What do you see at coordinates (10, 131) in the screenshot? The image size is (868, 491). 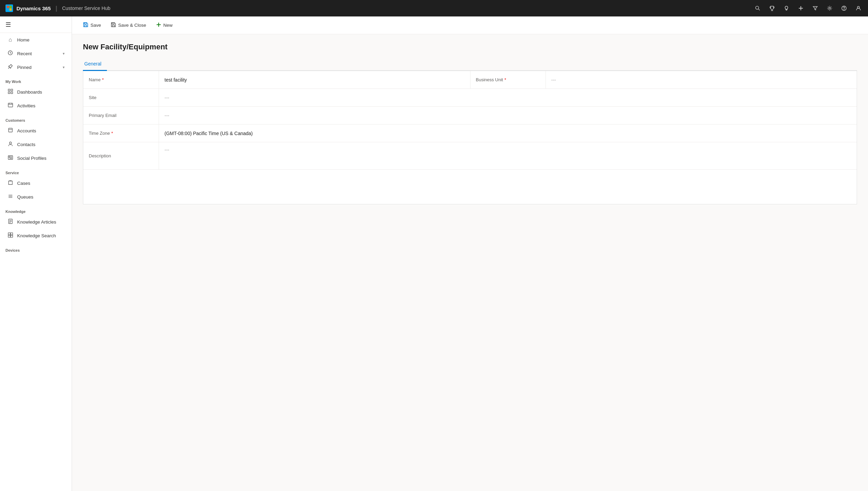 I see `accounts-icon` at bounding box center [10, 131].